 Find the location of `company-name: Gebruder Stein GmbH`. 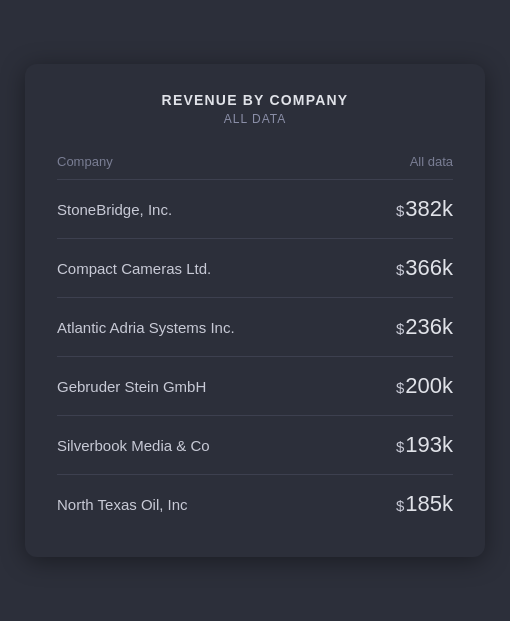

company-name: Gebruder Stein GmbH is located at coordinates (132, 386).